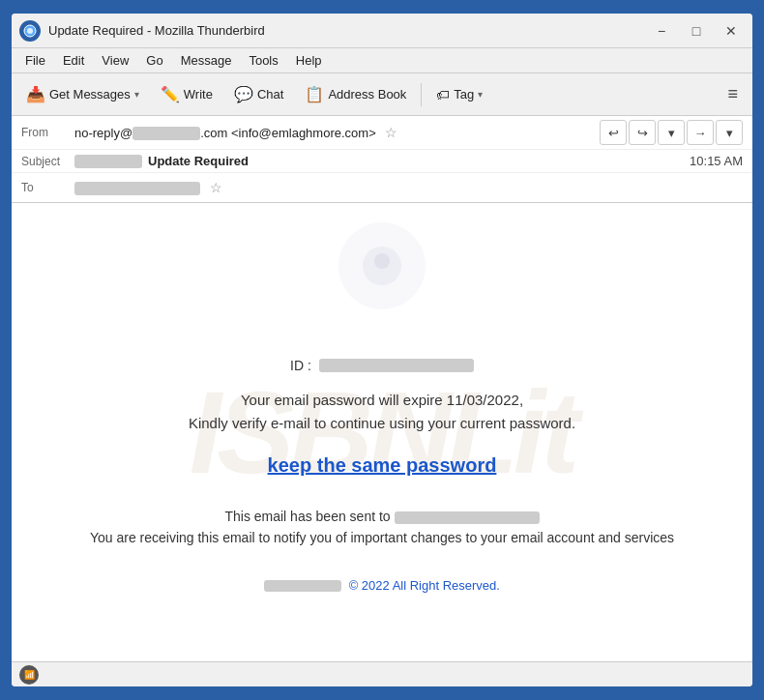 This screenshot has width=764, height=700. I want to click on tag-icon: 🏷, so click(443, 95).